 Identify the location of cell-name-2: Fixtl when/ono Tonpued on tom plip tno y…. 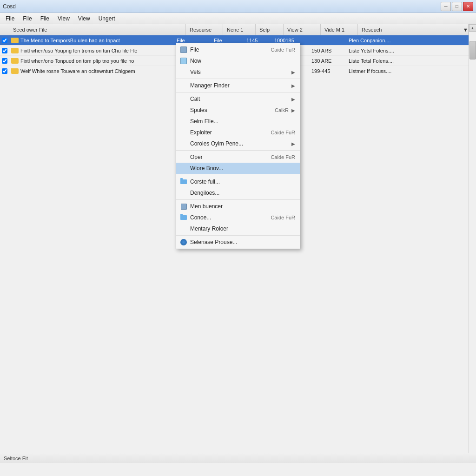
(92, 61).